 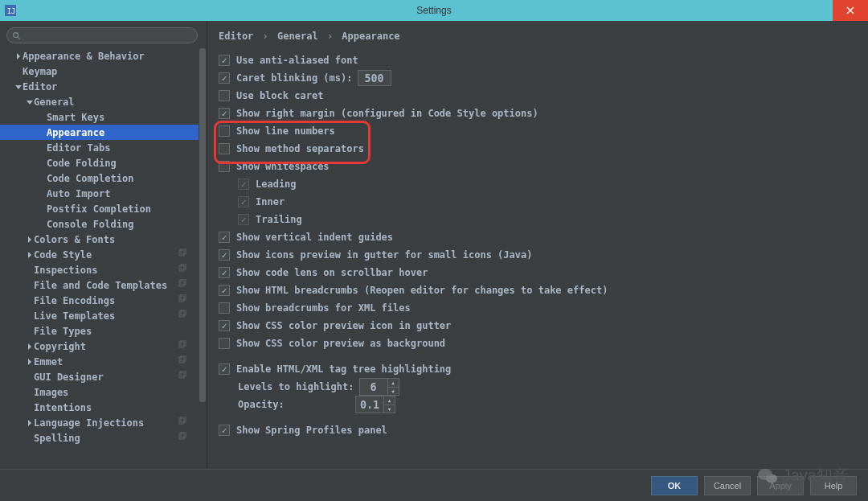 What do you see at coordinates (103, 376) in the screenshot?
I see `tree-item: GUI Designer` at bounding box center [103, 376].